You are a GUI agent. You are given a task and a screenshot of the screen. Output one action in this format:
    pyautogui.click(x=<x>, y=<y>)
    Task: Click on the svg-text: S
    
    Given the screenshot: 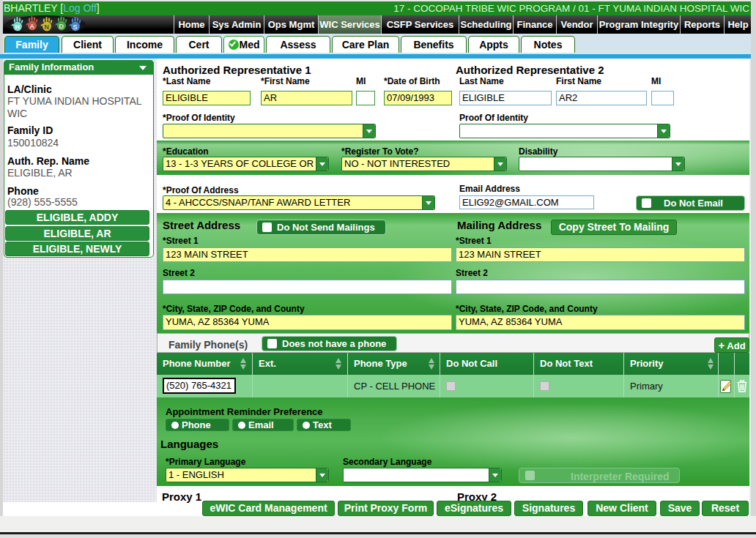 What is the action you would take?
    pyautogui.click(x=75, y=27)
    